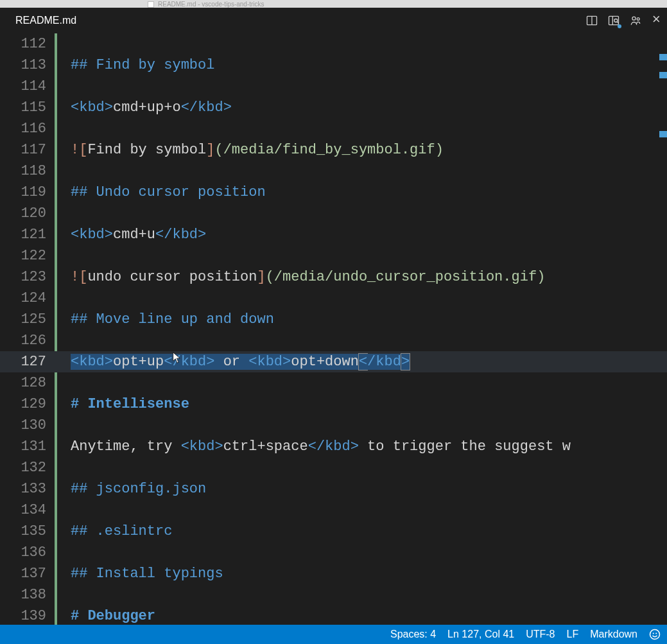 This screenshot has width=667, height=644. What do you see at coordinates (159, 193) in the screenshot?
I see `line-content: ## Undo cursor position` at bounding box center [159, 193].